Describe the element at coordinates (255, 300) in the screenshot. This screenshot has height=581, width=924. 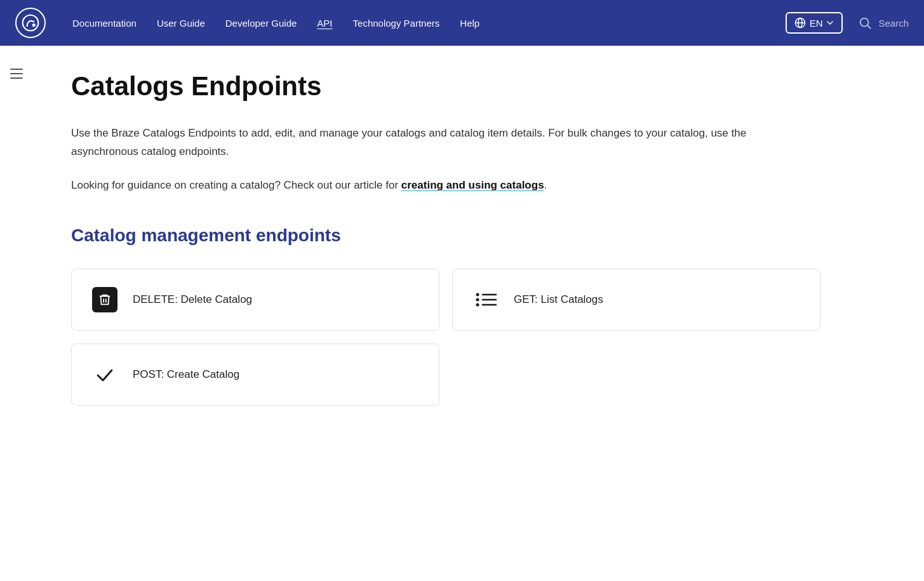
I see `card-delete-catalog: DELETE: Delete Catalog` at that location.